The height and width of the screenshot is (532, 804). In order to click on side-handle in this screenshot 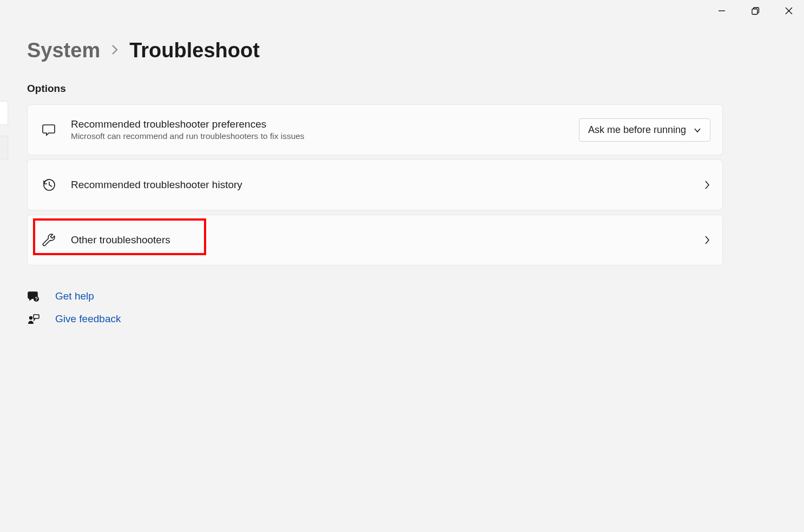, I will do `click(4, 113)`.